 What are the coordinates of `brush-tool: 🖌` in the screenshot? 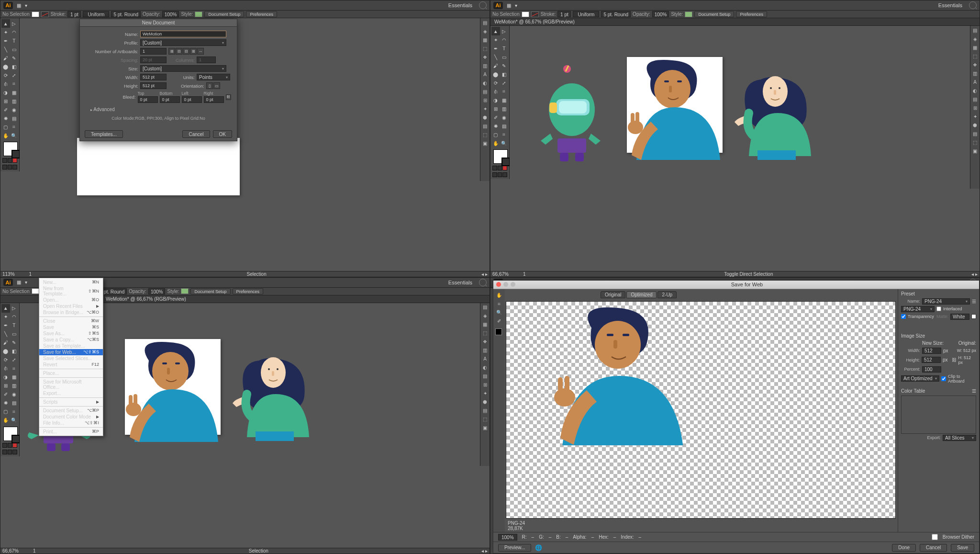 It's located at (6, 58).